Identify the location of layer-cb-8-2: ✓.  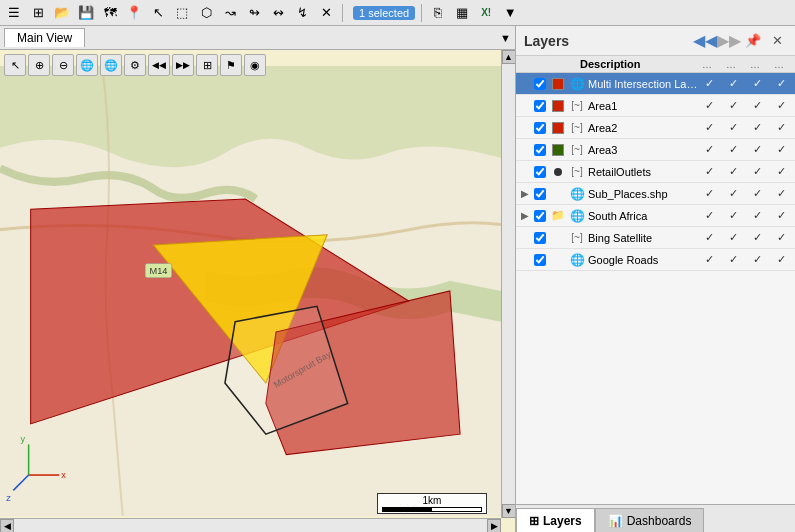
(757, 238).